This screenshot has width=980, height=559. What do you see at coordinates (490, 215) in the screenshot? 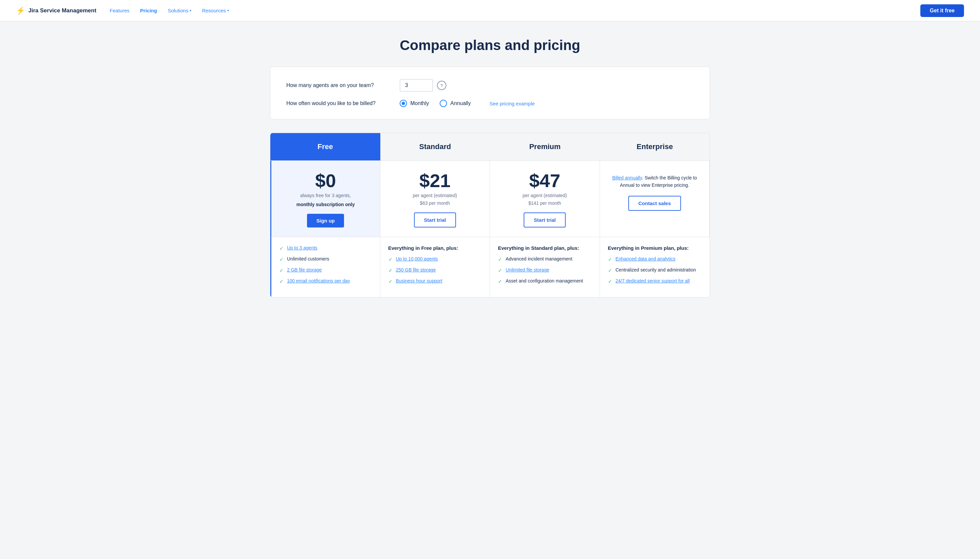
I see `pricing-grid: Free Standard Premium Enterprise $0 alwa…` at bounding box center [490, 215].